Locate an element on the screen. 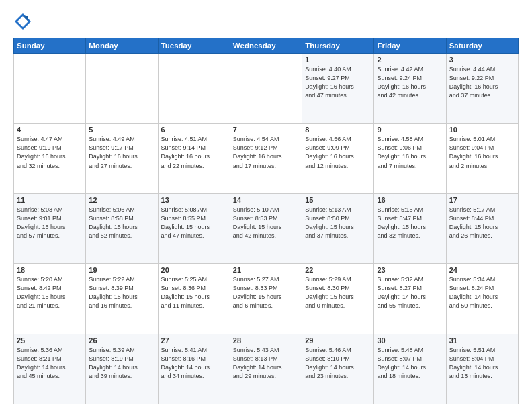  day-info: Sunrise: 5:32 AM Sunset: 8:27 PM Dayligh… is located at coordinates (410, 293).